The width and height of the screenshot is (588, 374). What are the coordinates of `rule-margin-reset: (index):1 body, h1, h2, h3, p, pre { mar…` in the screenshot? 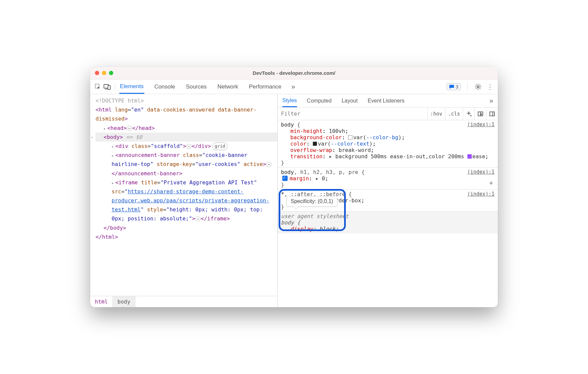 It's located at (388, 179).